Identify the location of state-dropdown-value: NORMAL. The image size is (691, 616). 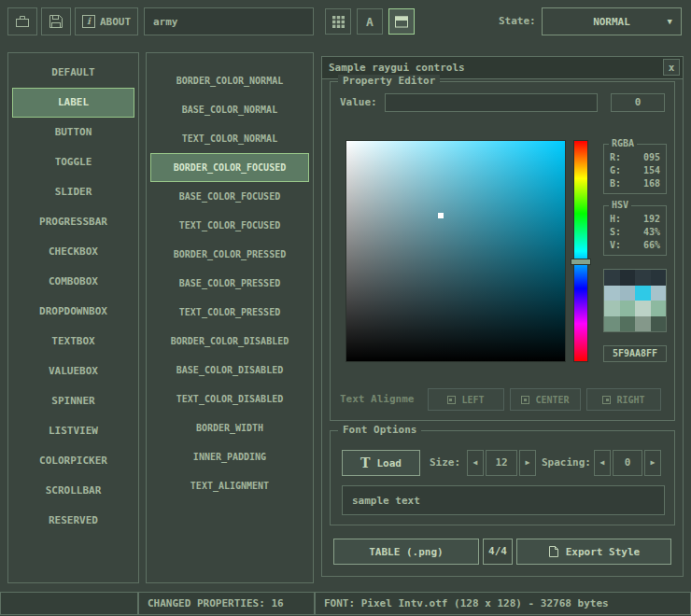
(612, 22).